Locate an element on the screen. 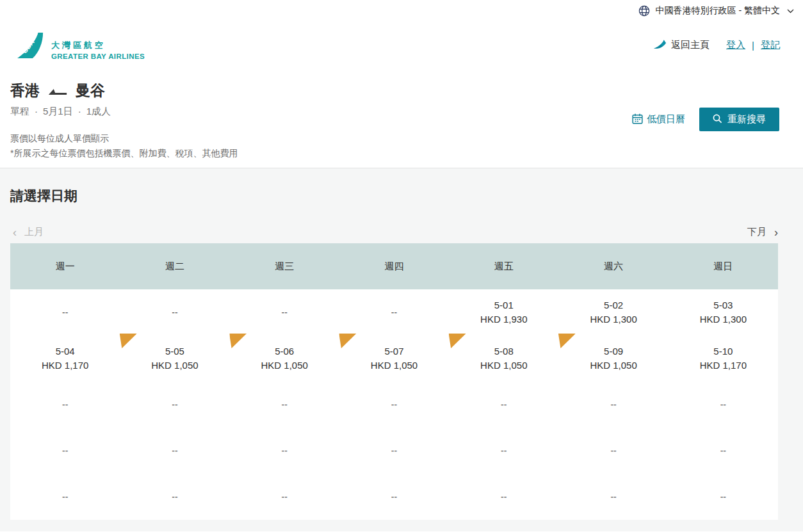  chevron-right-icon: › is located at coordinates (776, 232).